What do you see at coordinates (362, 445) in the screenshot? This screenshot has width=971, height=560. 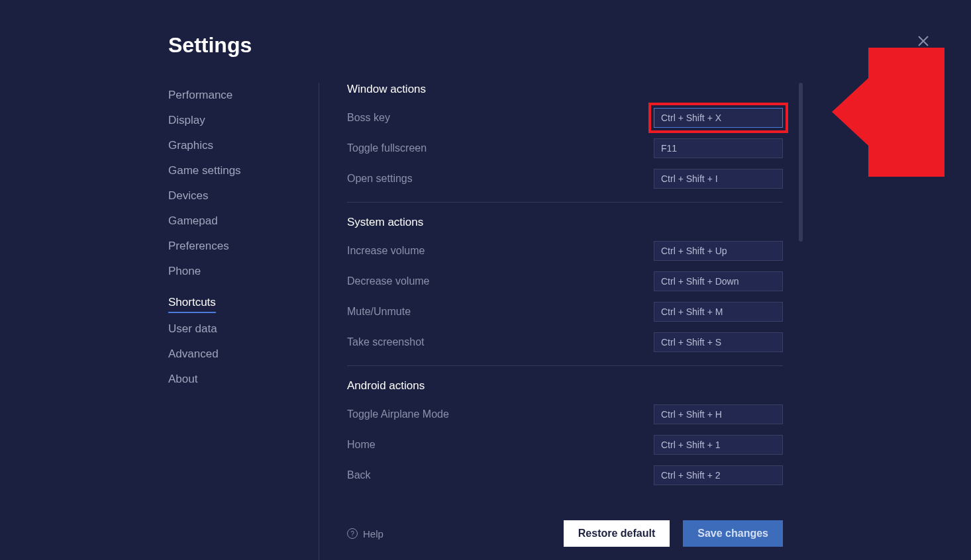 I see `shortcut-label: Home` at bounding box center [362, 445].